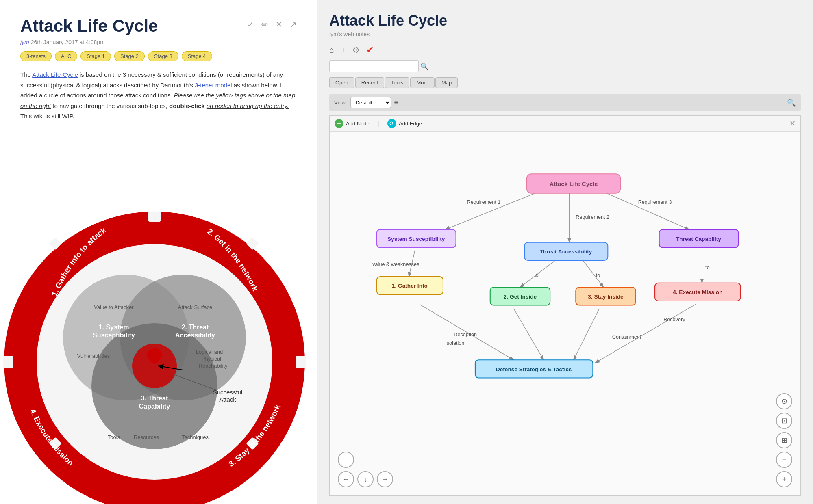 This screenshot has height=504, width=813. I want to click on frame-button: ⊡, so click(784, 421).